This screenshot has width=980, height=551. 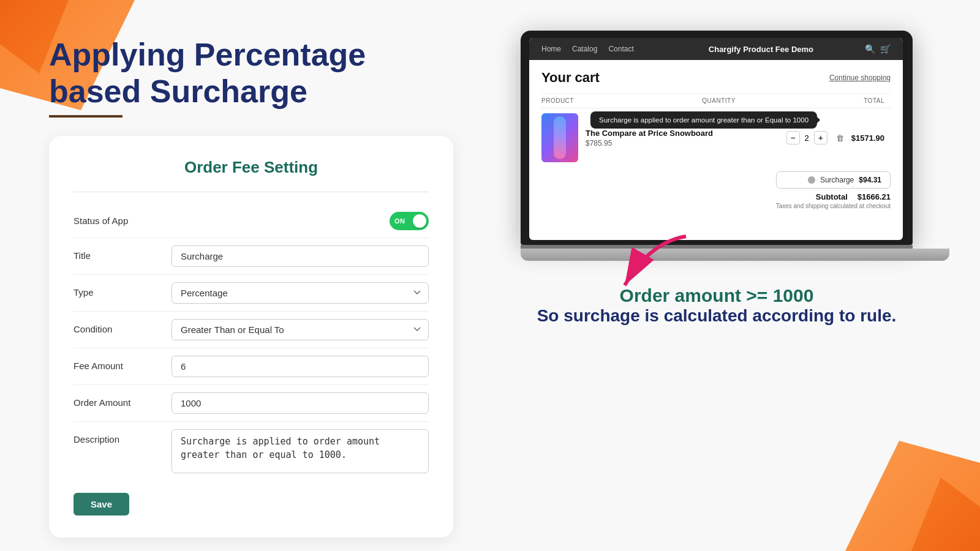 What do you see at coordinates (251, 73) in the screenshot?
I see `page-title: Applying Percentage based Surcharge` at bounding box center [251, 73].